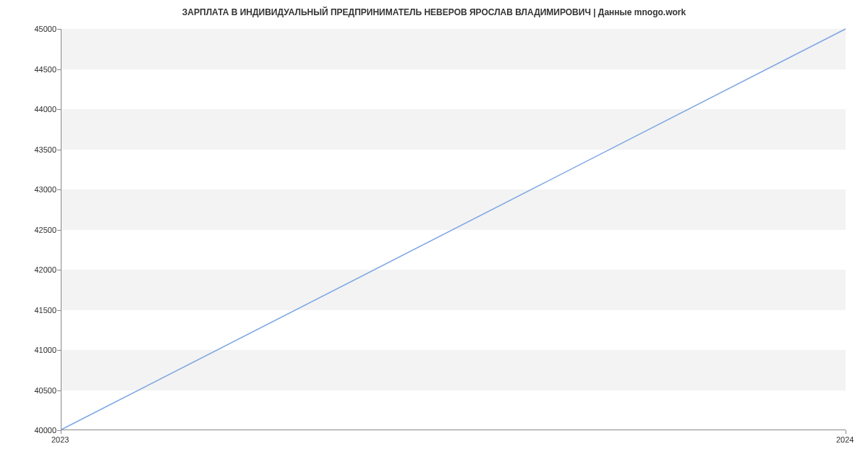 The image size is (868, 470). Describe the element at coordinates (60, 440) in the screenshot. I see `x-tick-label: 2023` at that location.